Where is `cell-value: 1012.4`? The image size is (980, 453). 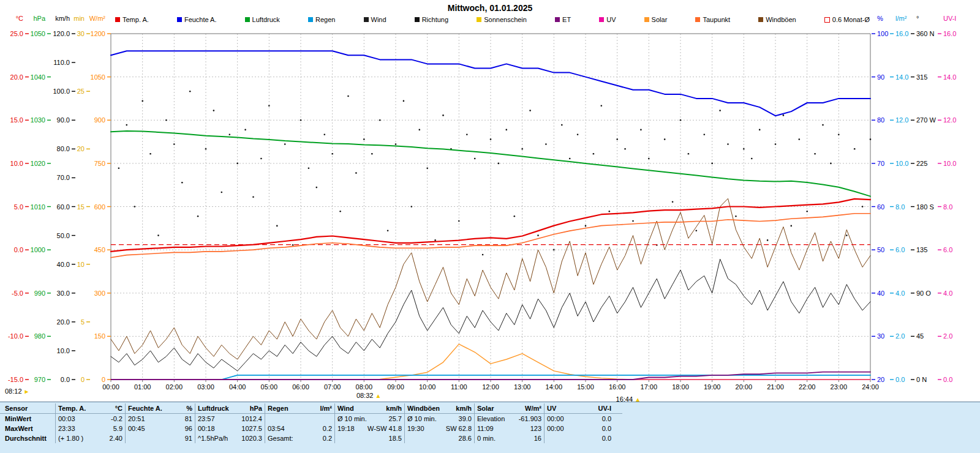
cell-value: 1012.4 is located at coordinates (252, 419).